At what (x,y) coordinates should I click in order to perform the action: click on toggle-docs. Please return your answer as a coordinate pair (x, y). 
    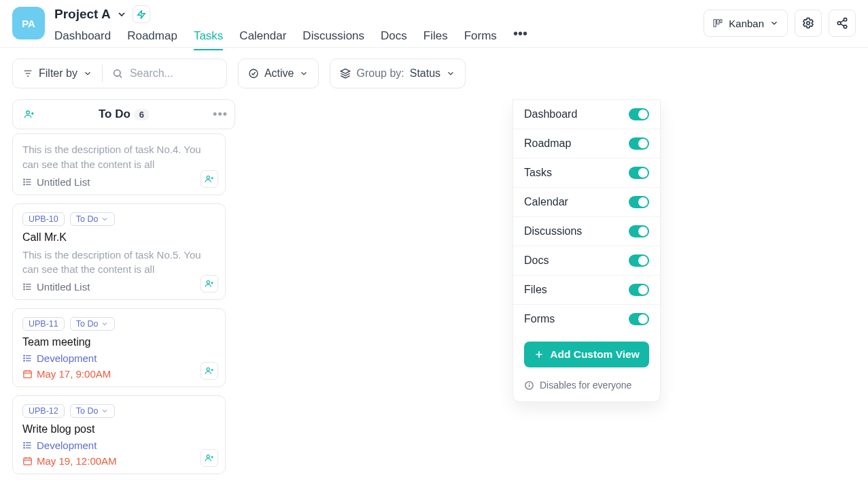
    Looking at the image, I should click on (639, 261).